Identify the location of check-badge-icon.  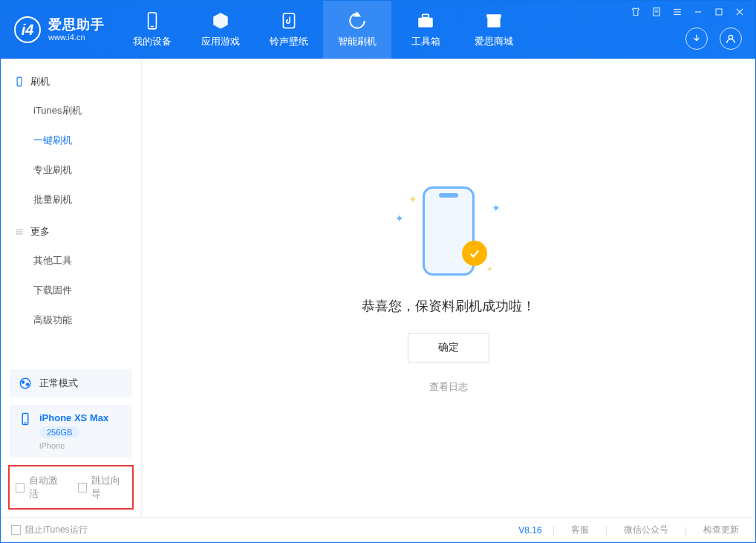
(475, 253).